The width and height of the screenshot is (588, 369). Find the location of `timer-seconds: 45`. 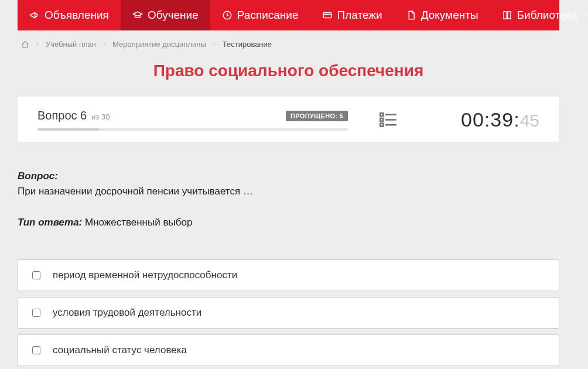

timer-seconds: 45 is located at coordinates (529, 121).